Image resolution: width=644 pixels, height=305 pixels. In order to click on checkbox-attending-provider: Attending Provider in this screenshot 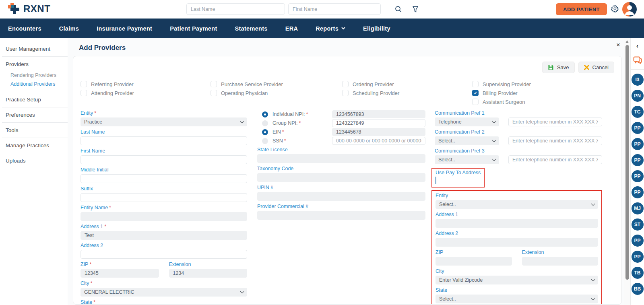, I will do `click(146, 93)`.